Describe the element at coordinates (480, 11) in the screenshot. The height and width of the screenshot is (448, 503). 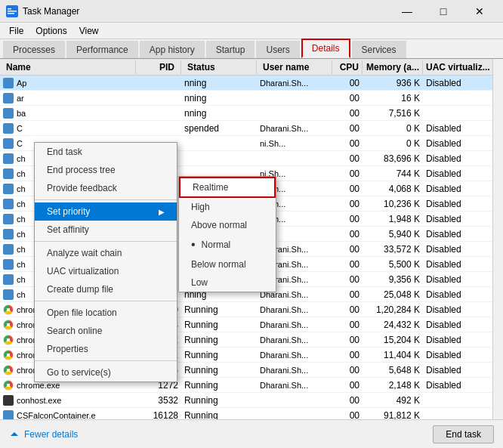
I see `close-button: ✕` at that location.